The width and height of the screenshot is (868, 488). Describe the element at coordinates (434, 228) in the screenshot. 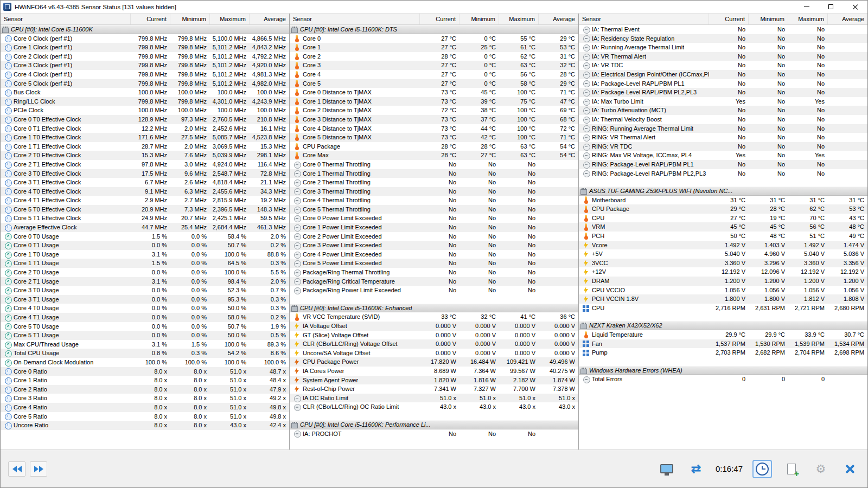

I see `sensor-row: Core 1 Power Limit ExceededNoNoNo` at that location.